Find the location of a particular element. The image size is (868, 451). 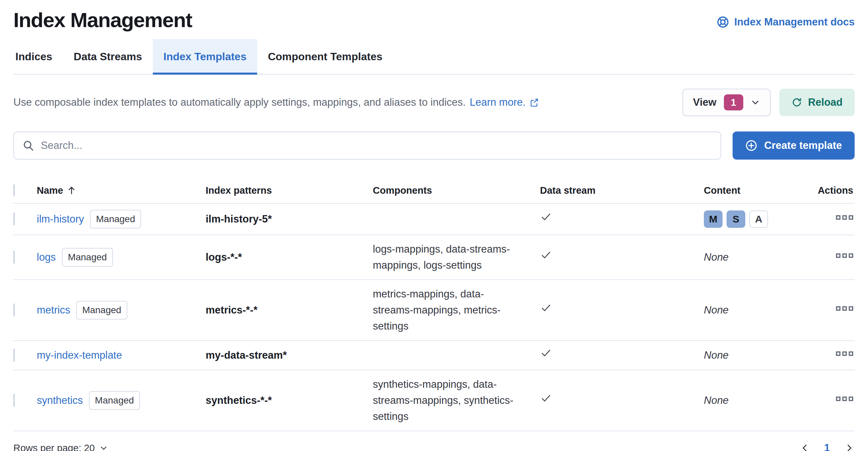

search-icon is located at coordinates (28, 146).